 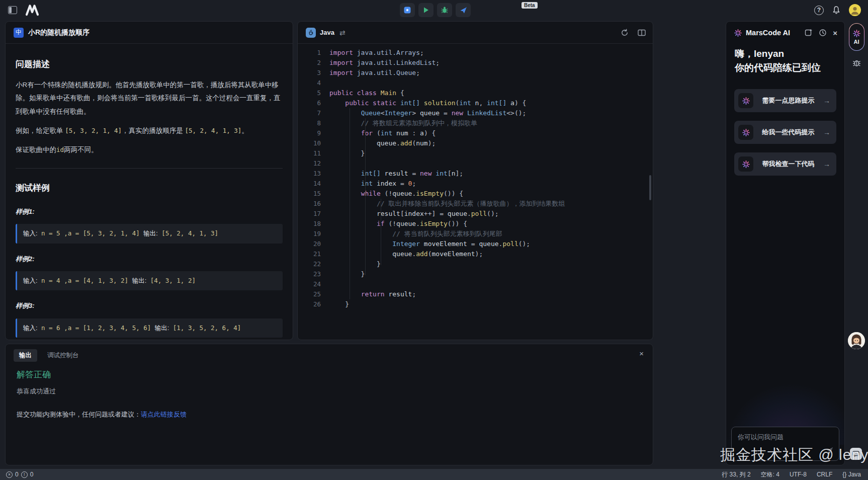 I want to click on line-number: 1, so click(x=309, y=53).